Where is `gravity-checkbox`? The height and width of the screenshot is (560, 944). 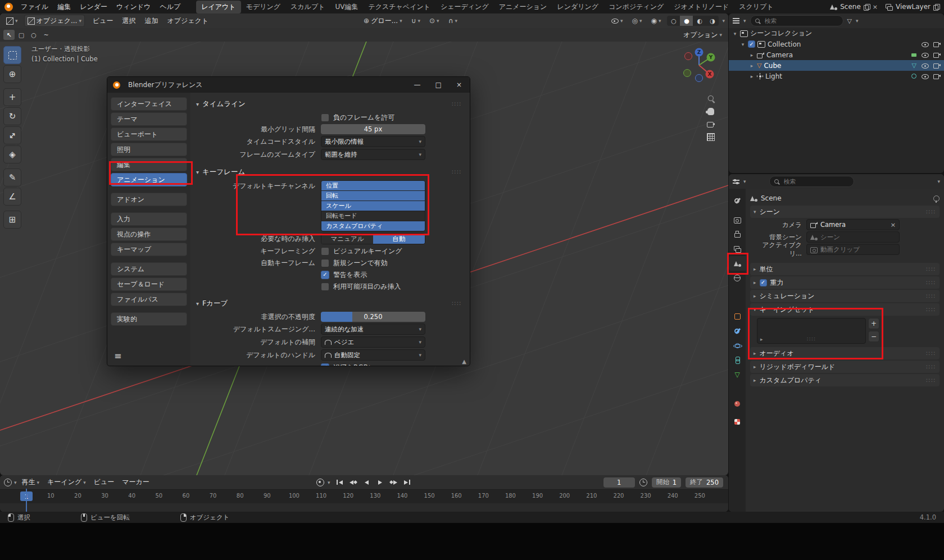 gravity-checkbox is located at coordinates (763, 283).